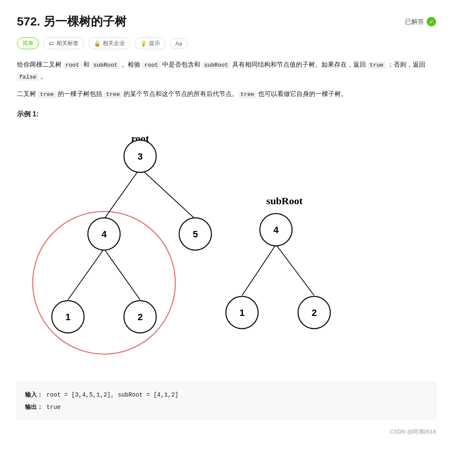  What do you see at coordinates (227, 43) in the screenshot?
I see `tags-row: 简单 🏷 相关标签 🔒 相关企业 💡 提示 Aа` at bounding box center [227, 43].